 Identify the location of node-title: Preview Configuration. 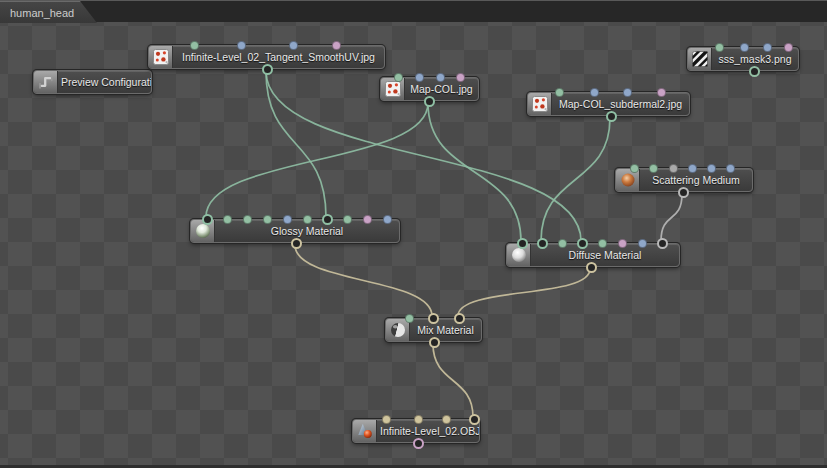
(104, 82).